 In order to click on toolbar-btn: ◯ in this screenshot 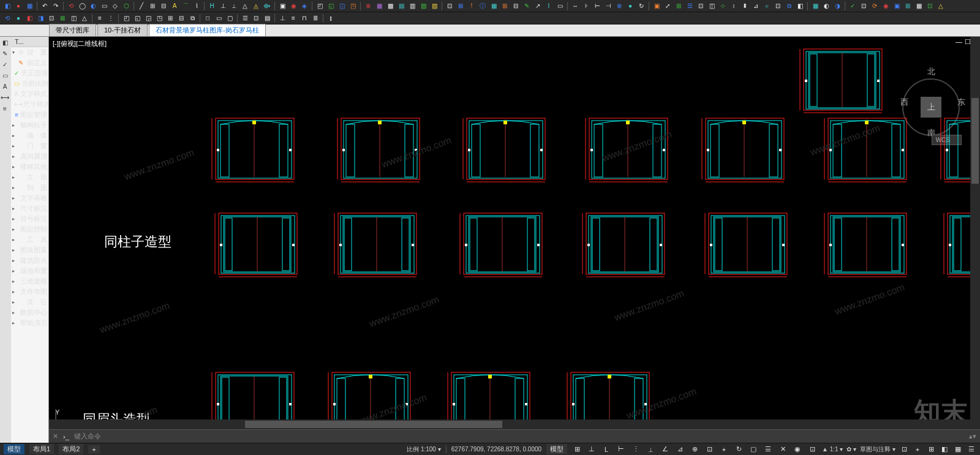, I will do `click(82, 6)`.